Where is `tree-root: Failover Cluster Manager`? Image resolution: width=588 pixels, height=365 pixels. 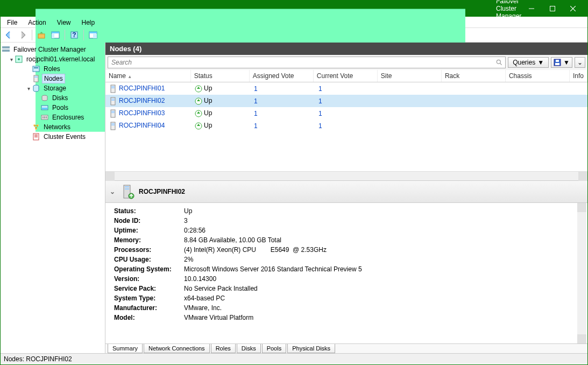
tree-root: Failover Cluster Manager is located at coordinates (53, 50).